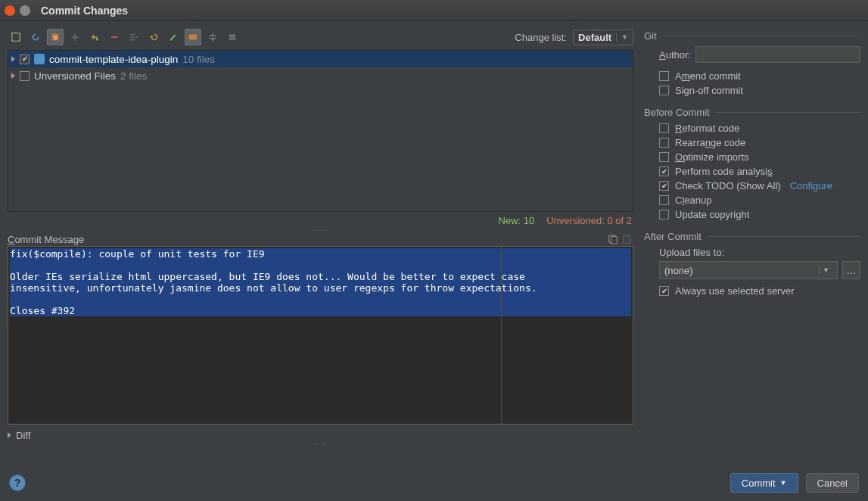 The width and height of the screenshot is (868, 501). I want to click on titlebar: Commit Changes, so click(434, 11).